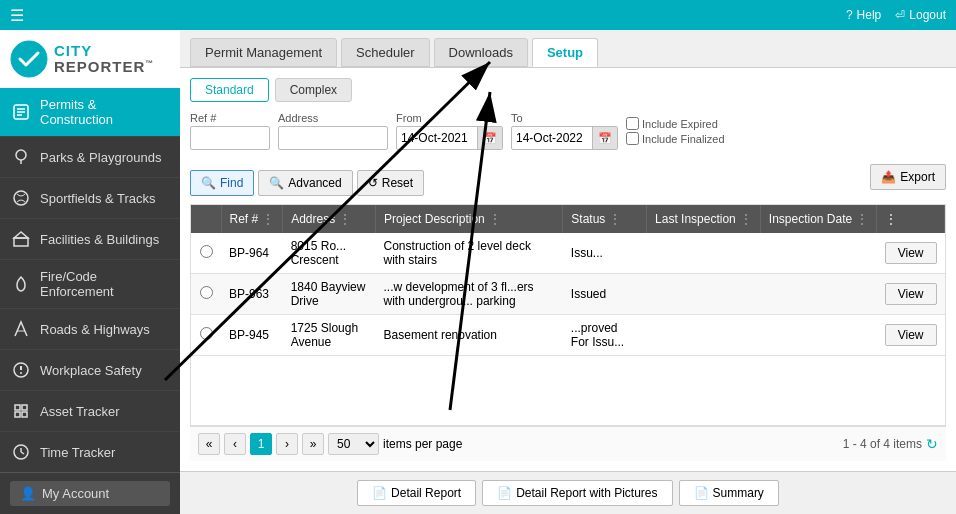 The height and width of the screenshot is (514, 956). I want to click on detail-report-pictures-button: 📄 Detail Report with Pictures, so click(577, 493).